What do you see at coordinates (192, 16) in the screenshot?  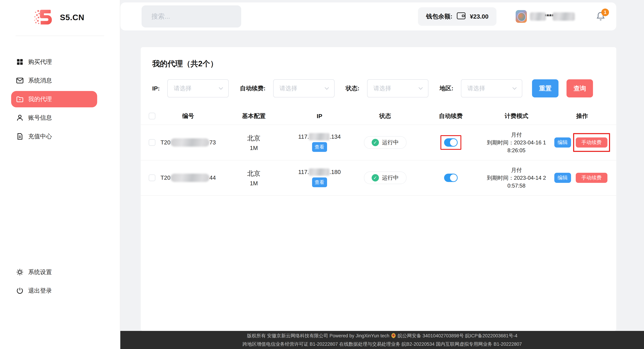 I see `search-input` at bounding box center [192, 16].